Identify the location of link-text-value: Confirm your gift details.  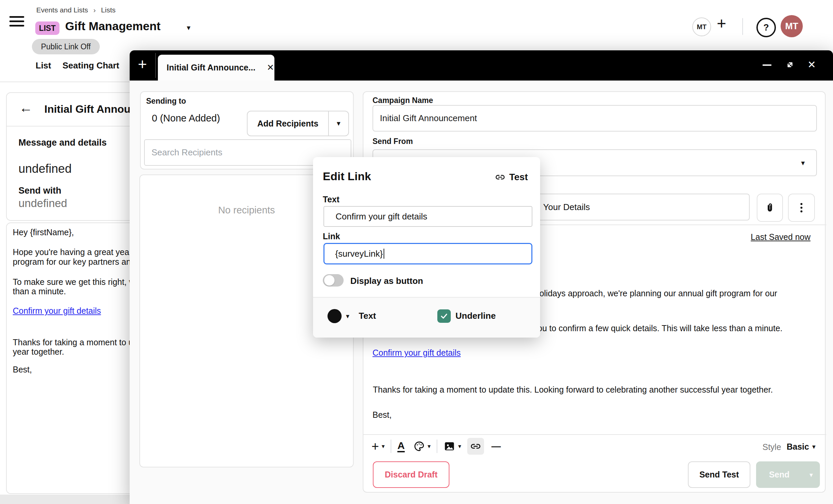
(381, 217).